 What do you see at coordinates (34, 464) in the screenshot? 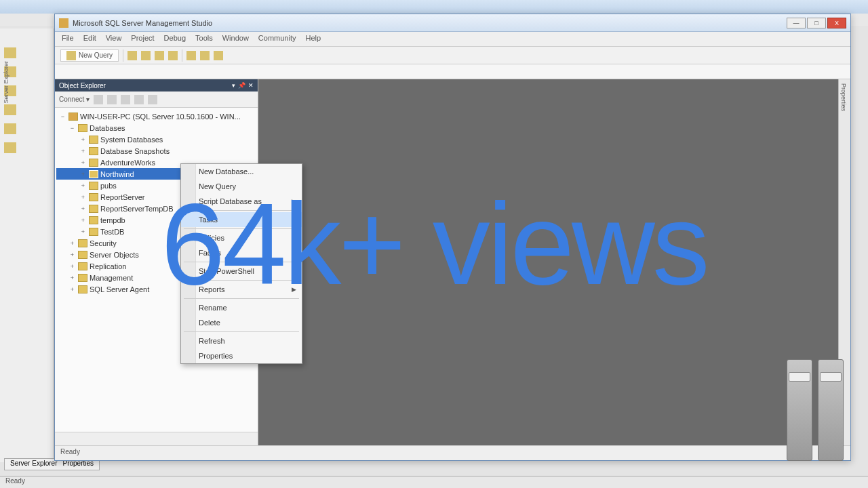
I see `vs-tab-server-explorer: Server Explorer` at bounding box center [34, 464].